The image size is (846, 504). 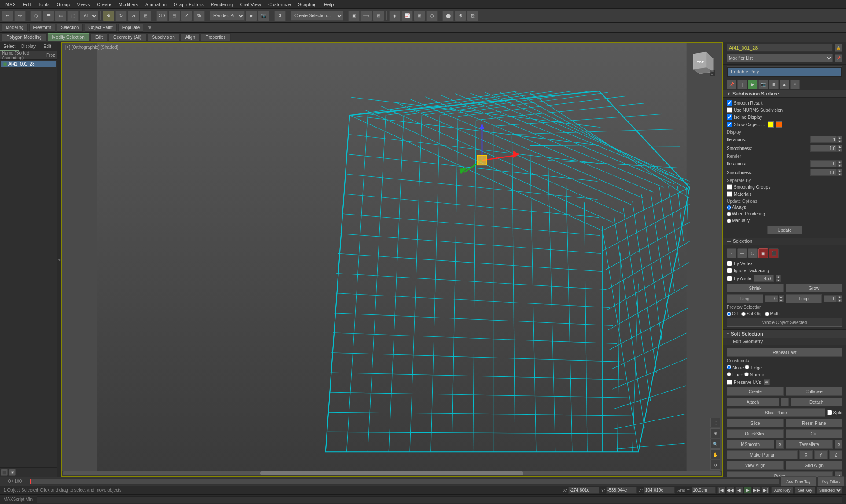 What do you see at coordinates (780, 444) in the screenshot?
I see `msmooth-settings-btn: ⚙` at bounding box center [780, 444].